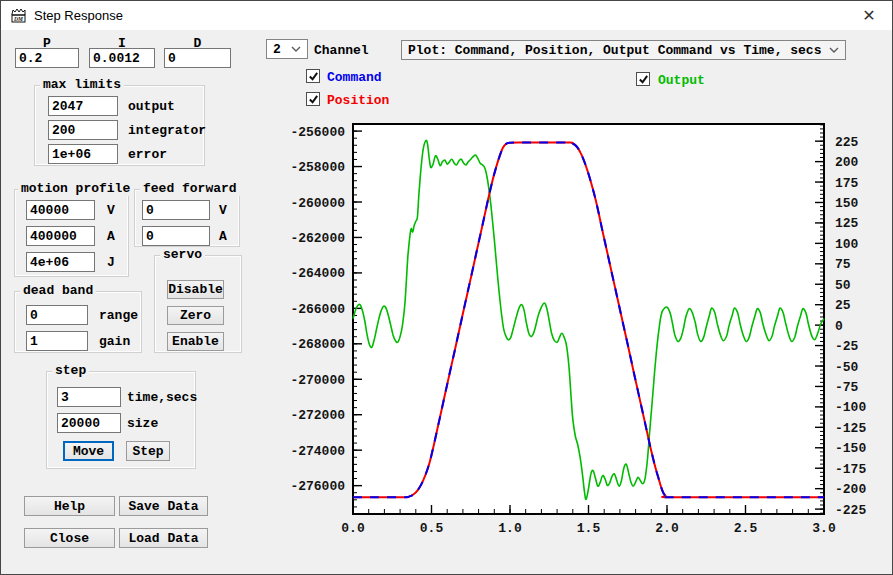  I want to click on svg-text: 75, so click(843, 264).